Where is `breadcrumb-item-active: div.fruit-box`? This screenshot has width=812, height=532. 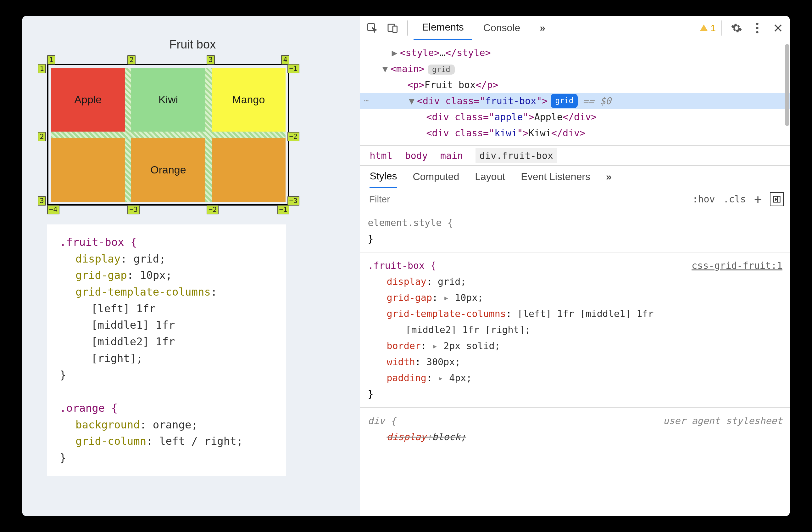 breadcrumb-item-active: div.fruit-box is located at coordinates (516, 156).